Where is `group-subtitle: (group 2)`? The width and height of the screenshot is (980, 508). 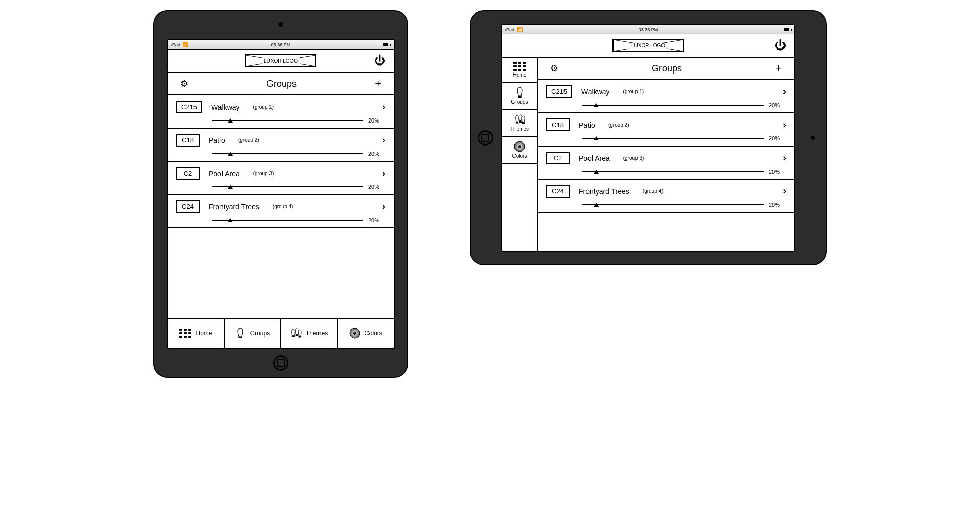 group-subtitle: (group 2) is located at coordinates (619, 125).